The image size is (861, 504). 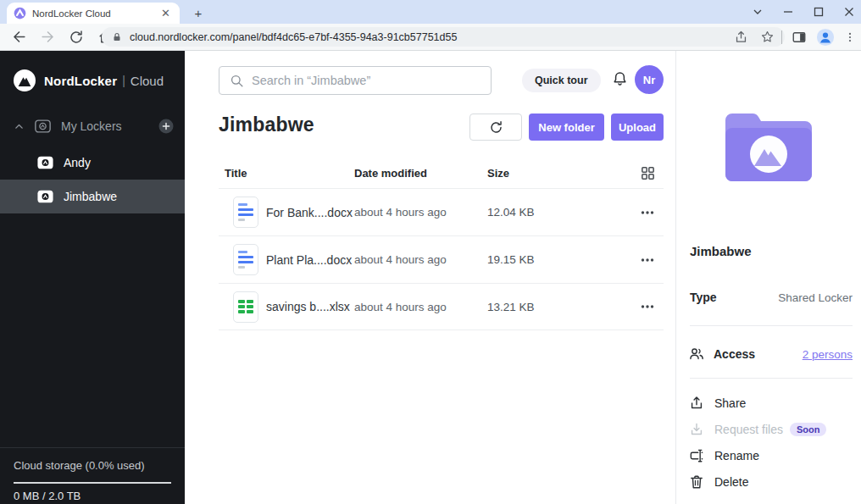 What do you see at coordinates (93, 14) in the screenshot?
I see `browser-tab: NordLocker Cloud ✕` at bounding box center [93, 14].